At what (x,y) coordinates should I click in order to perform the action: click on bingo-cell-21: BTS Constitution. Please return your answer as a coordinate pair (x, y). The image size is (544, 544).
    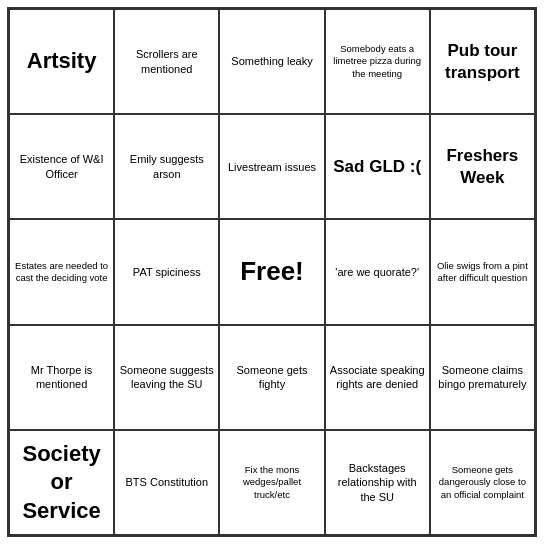
    Looking at the image, I should click on (166, 482).